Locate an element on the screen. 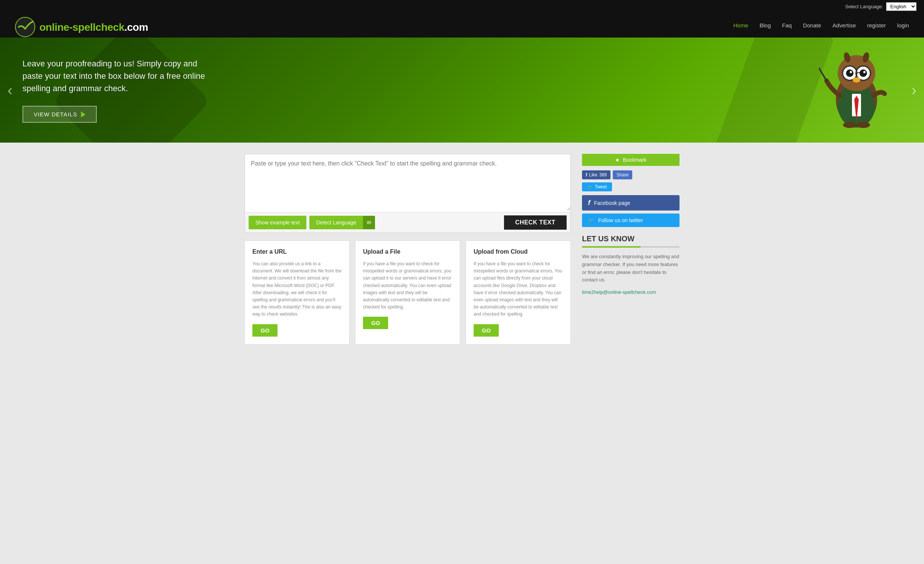 This screenshot has width=924, height=564. language-label: Select Language: is located at coordinates (864, 7).